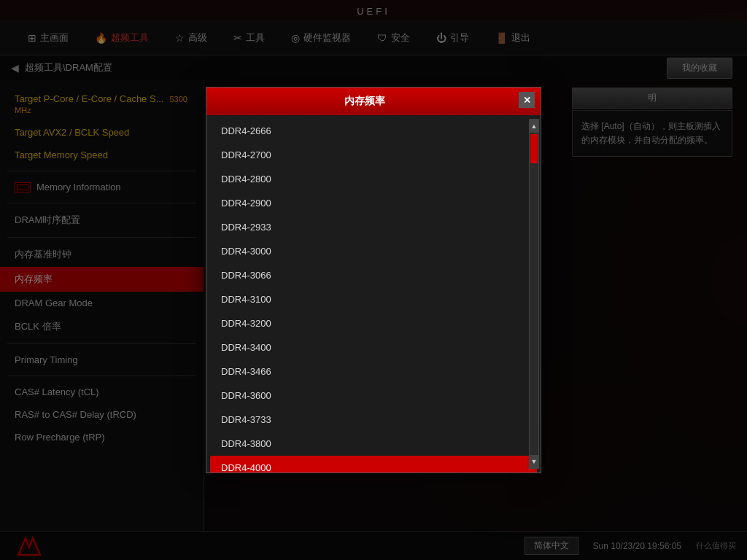  What do you see at coordinates (374, 203) in the screenshot?
I see `modal-list-item: DDR4-2900` at bounding box center [374, 203].